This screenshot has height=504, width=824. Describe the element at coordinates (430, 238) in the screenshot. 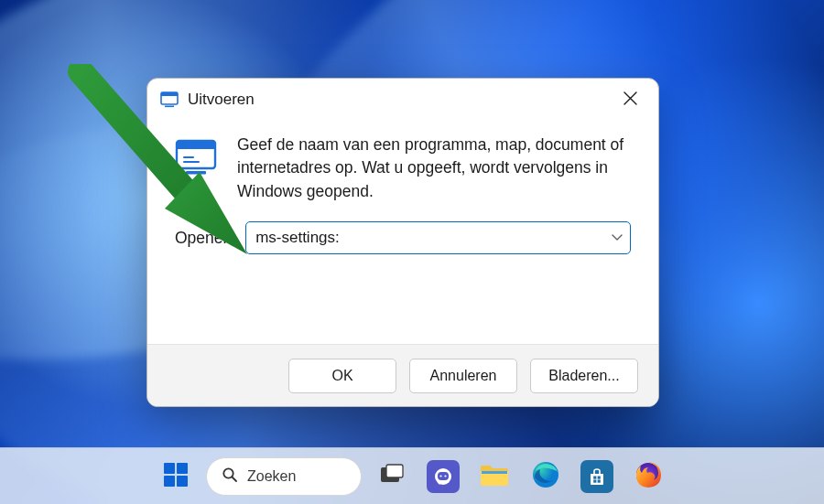

I see `open-input` at that location.